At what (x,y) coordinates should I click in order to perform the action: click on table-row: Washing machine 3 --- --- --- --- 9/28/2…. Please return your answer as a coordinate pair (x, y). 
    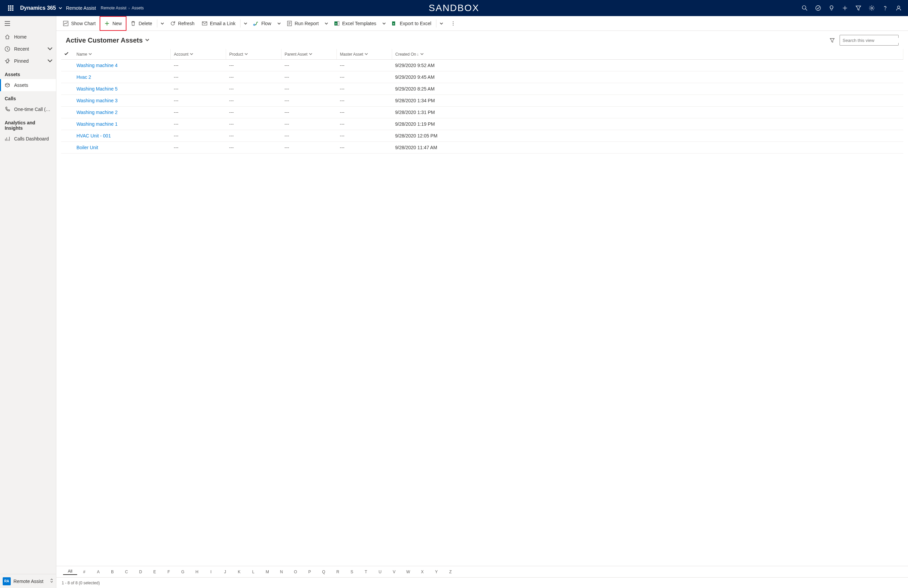
    Looking at the image, I should click on (482, 101).